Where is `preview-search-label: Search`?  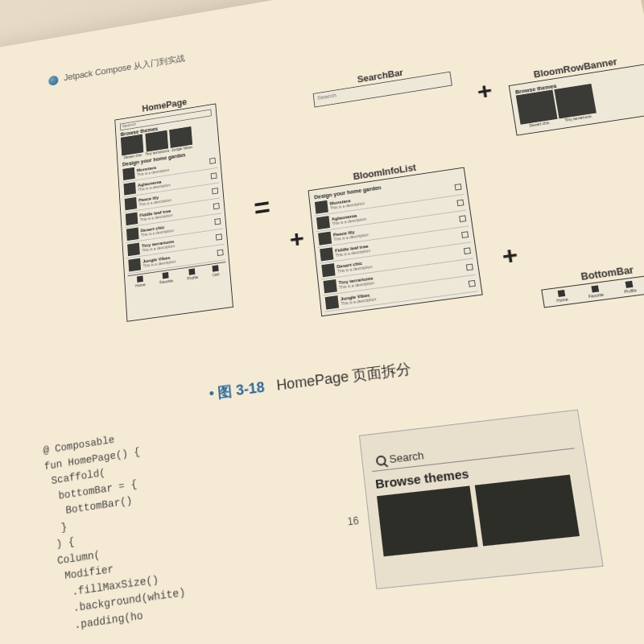 preview-search-label: Search is located at coordinates (407, 457).